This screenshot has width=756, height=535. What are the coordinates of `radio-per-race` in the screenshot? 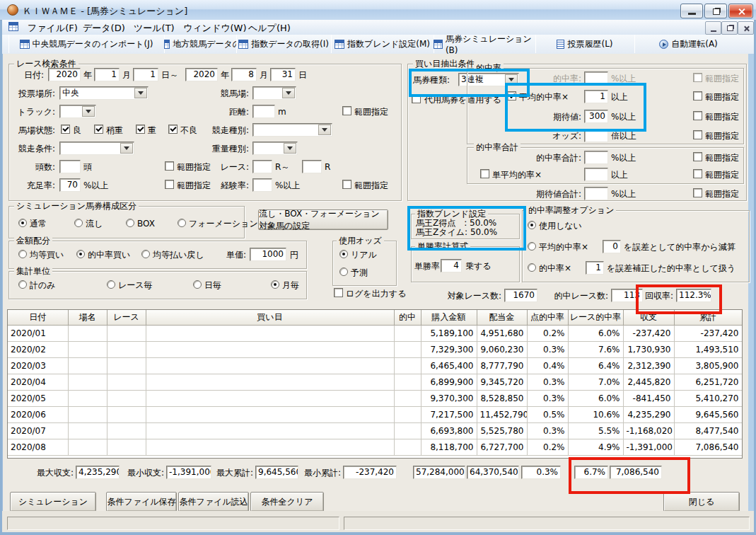 It's located at (111, 284).